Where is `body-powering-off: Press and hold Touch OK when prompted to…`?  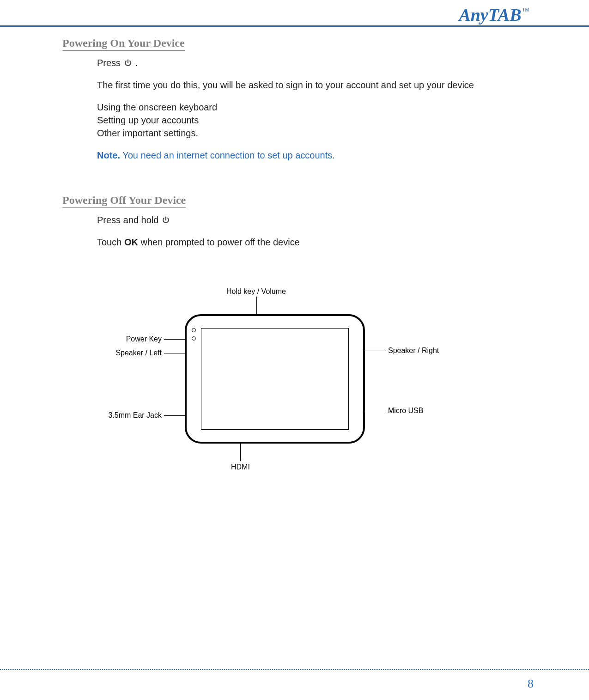 body-powering-off: Press and hold Touch OK when prompted to… is located at coordinates (300, 231).